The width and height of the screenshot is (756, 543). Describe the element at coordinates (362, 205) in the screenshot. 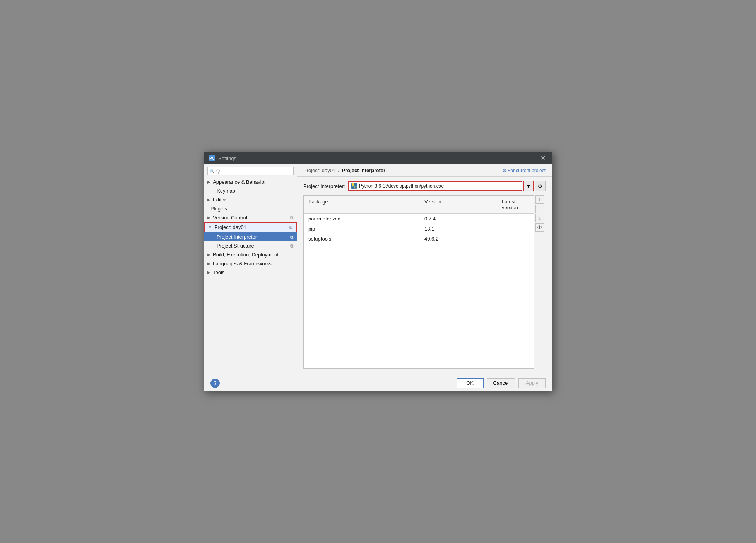

I see `column-package: Package` at that location.